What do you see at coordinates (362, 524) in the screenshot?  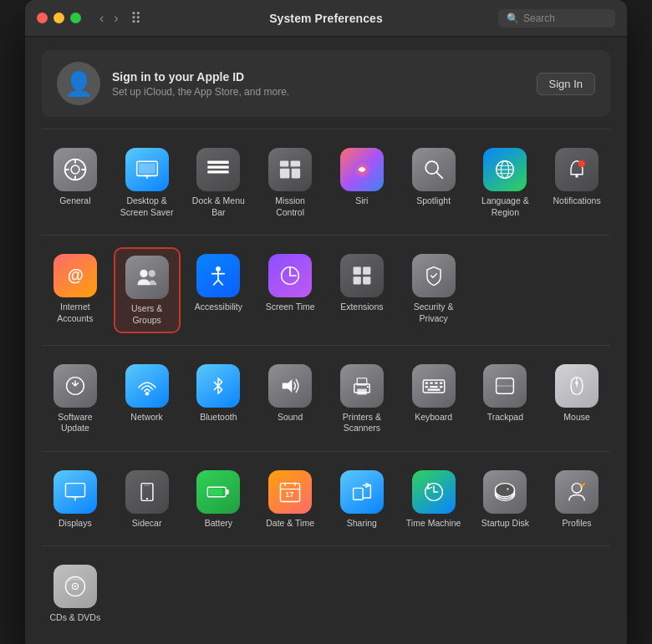 I see `sharing-label: Sharing` at bounding box center [362, 524].